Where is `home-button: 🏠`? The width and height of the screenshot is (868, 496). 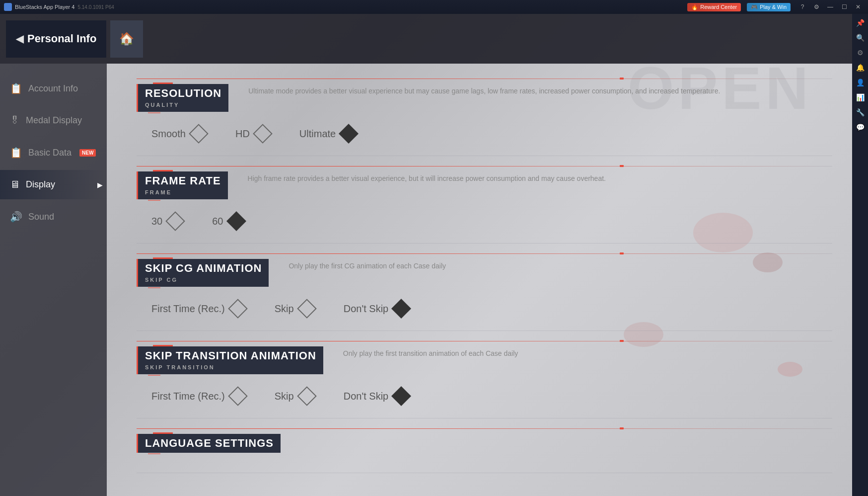 home-button: 🏠 is located at coordinates (127, 39).